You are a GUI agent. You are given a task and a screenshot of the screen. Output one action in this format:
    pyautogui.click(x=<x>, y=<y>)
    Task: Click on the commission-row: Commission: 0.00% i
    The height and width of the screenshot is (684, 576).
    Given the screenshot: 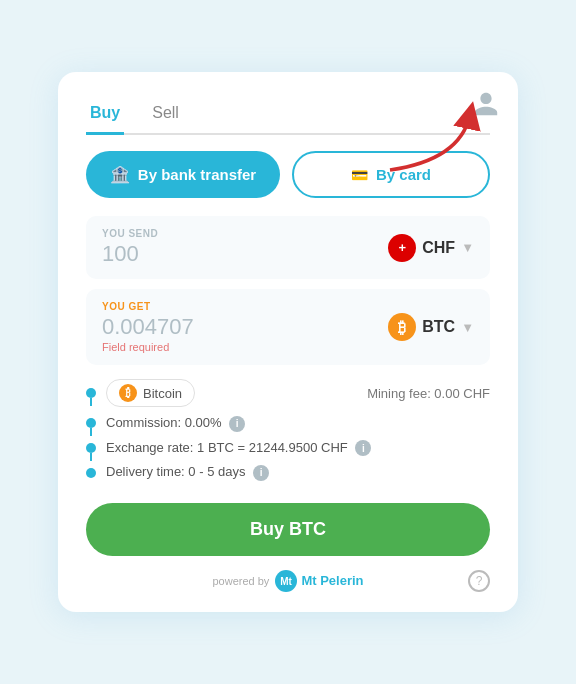 What is the action you would take?
    pyautogui.click(x=288, y=424)
    